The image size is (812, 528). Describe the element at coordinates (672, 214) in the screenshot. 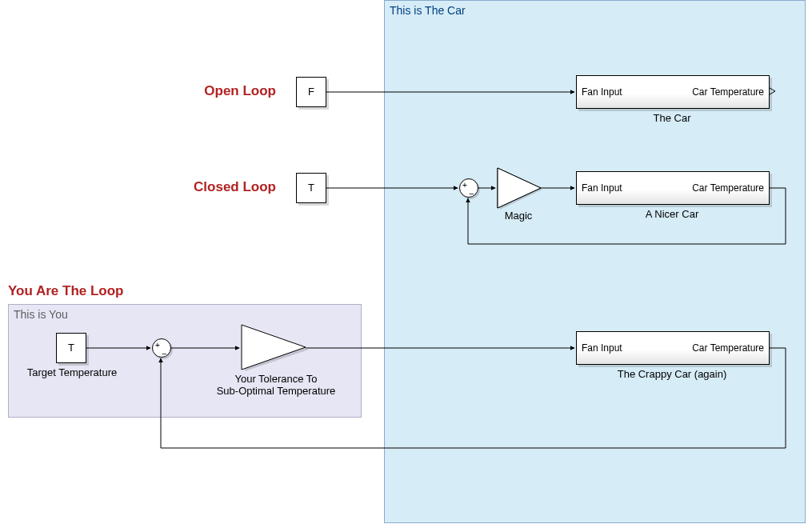

I see `subsystem-nicer-car-label: A Nicer Car` at that location.